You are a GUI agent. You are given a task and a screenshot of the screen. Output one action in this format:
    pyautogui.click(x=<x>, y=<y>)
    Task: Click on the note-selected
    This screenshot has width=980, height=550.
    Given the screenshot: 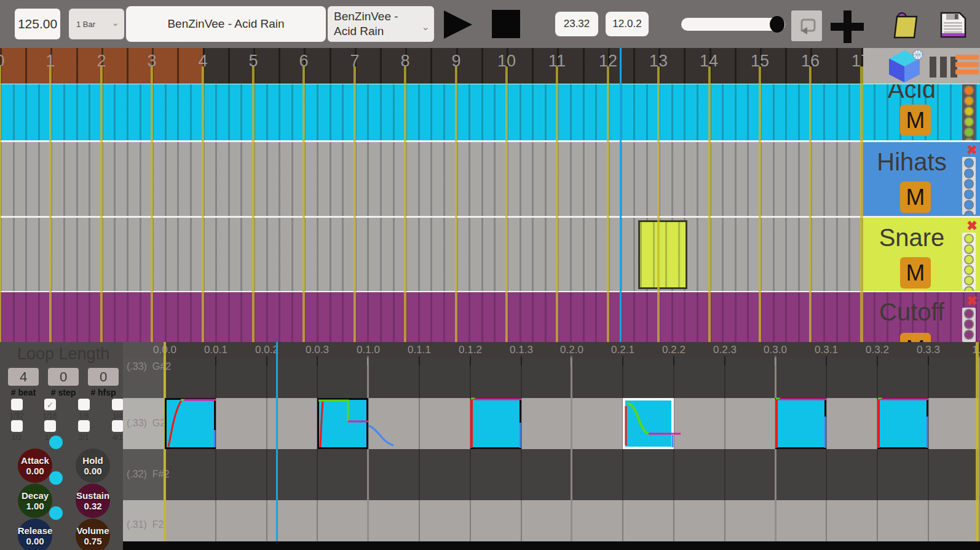 What is the action you would take?
    pyautogui.click(x=648, y=423)
    